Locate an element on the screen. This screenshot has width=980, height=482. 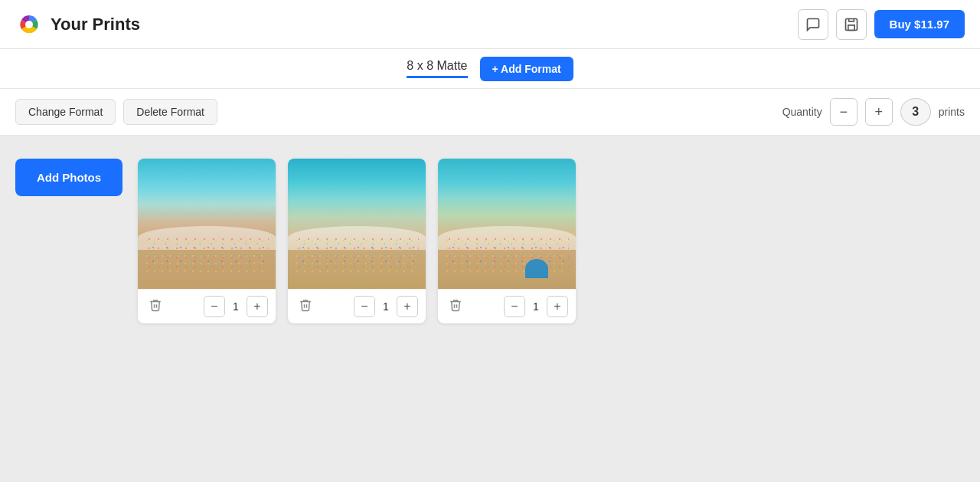
save-icon is located at coordinates (851, 25).